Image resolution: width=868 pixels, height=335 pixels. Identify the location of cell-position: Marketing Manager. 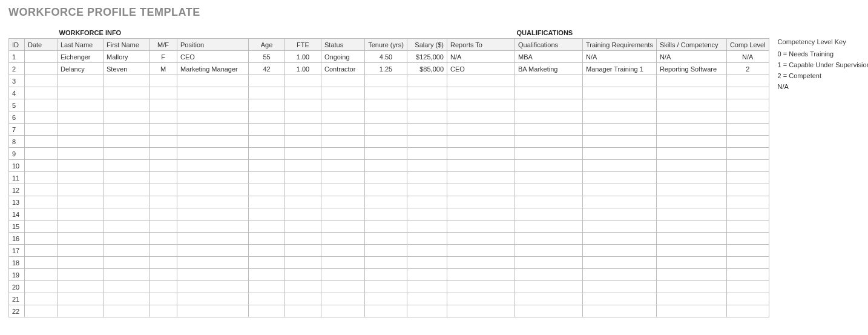
(213, 69).